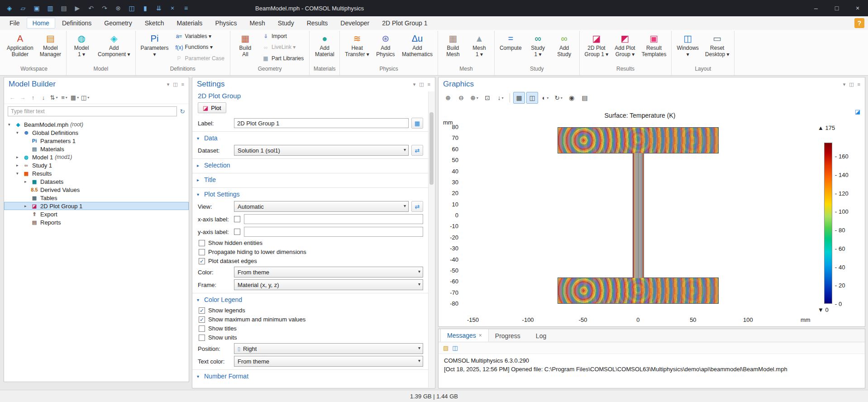 The height and width of the screenshot is (402, 868). Describe the element at coordinates (212, 108) in the screenshot. I see `plot-button: ◪ Plot` at that location.